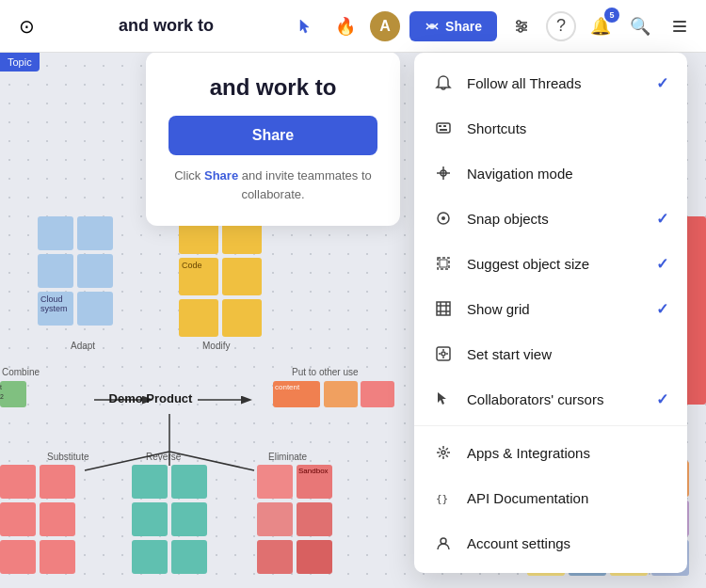 Image resolution: width=706 pixels, height=588 pixels. Describe the element at coordinates (353, 26) in the screenshot. I see `toolbar: ⊙ and work to 🔥 A Share` at that location.